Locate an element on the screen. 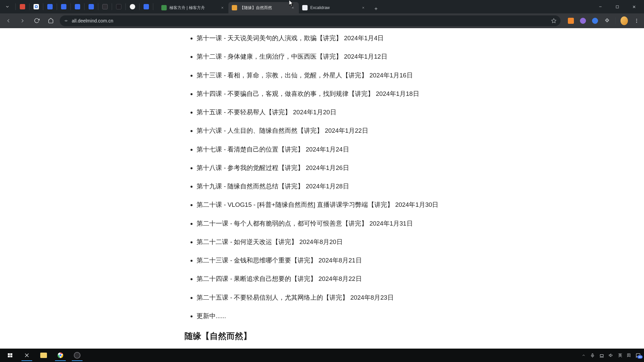  lesson-link-text: 第二十四课 - 果断追求自己想要的【讲完】 2024年8月22日 is located at coordinates (279, 279).